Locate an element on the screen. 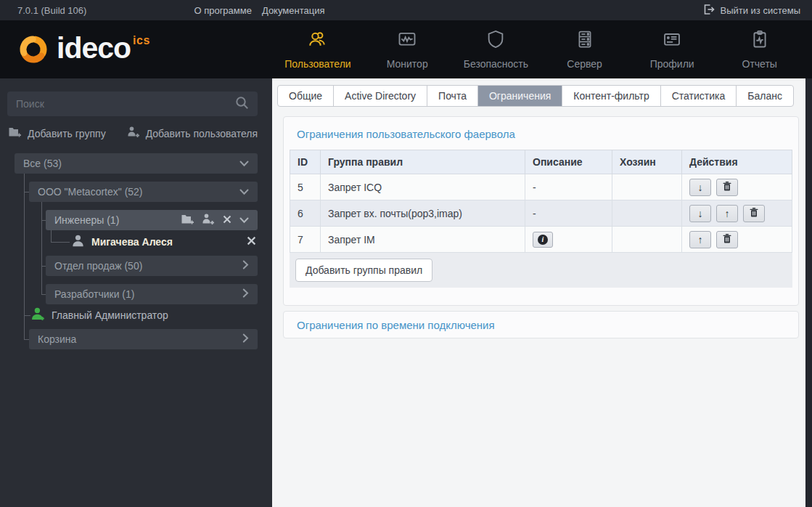 This screenshot has height=507, width=812. add-user-to-group-icon is located at coordinates (209, 221).